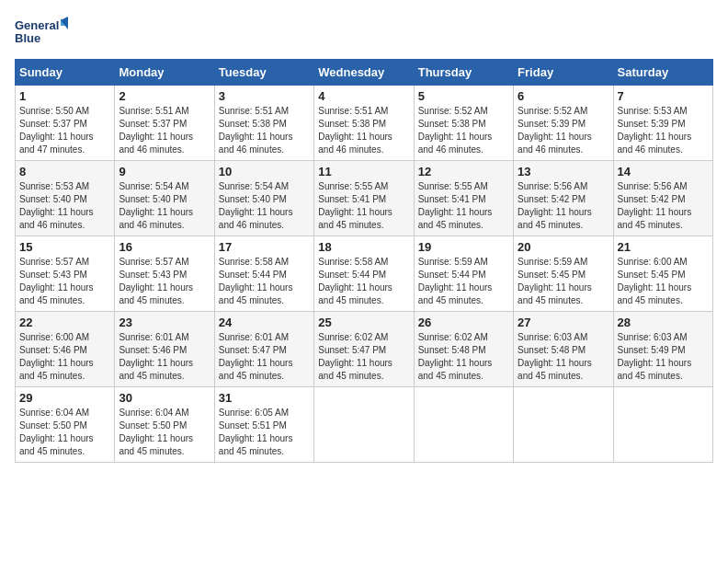 The height and width of the screenshot is (563, 728). I want to click on day-number: 12, so click(463, 171).